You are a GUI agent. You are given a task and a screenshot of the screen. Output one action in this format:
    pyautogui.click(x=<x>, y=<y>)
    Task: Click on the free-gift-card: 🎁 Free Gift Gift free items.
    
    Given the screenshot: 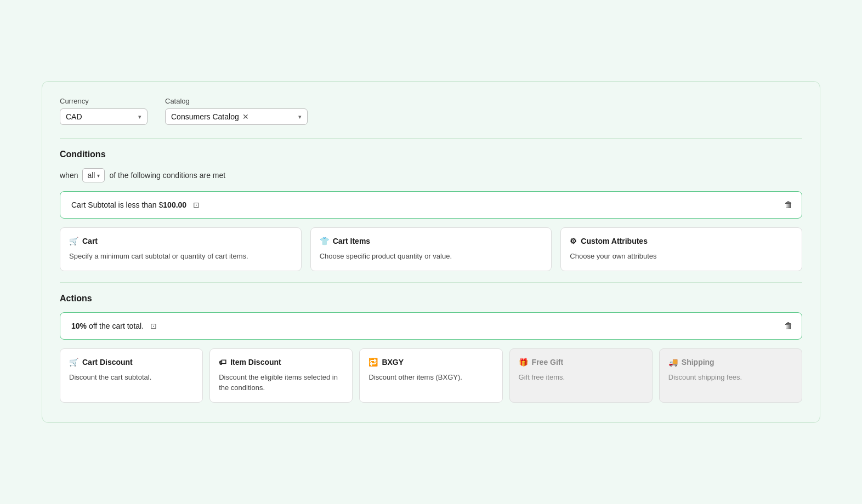 What is the action you would take?
    pyautogui.click(x=581, y=376)
    